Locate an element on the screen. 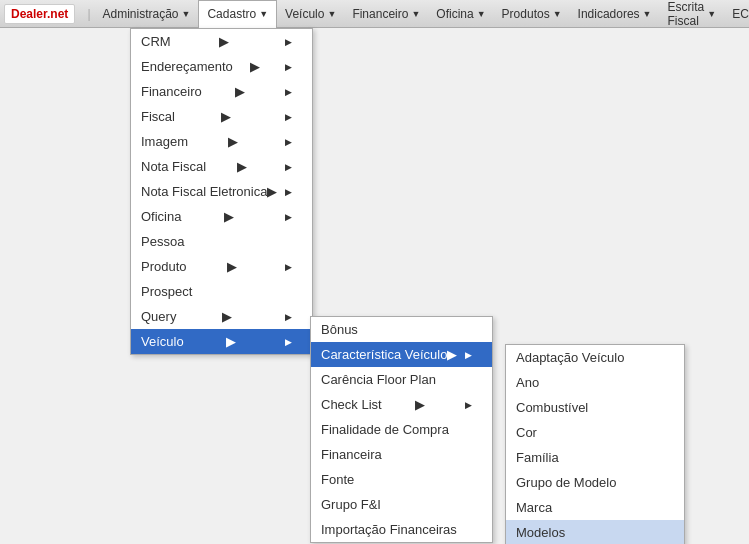 Image resolution: width=749 pixels, height=544 pixels. nav-item-indicadores: Indicadores ▼ is located at coordinates (615, 14).